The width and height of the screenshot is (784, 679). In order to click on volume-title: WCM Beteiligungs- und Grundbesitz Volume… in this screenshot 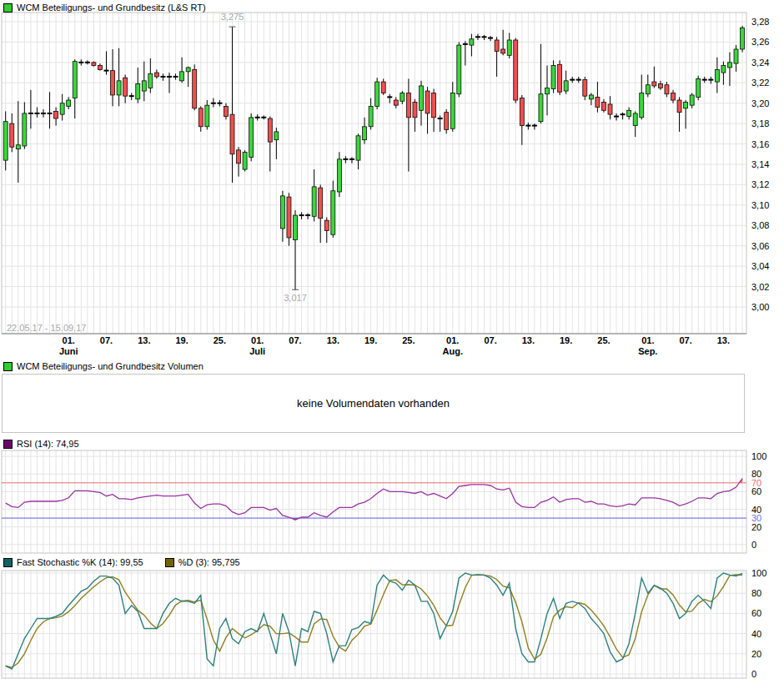, I will do `click(110, 366)`.